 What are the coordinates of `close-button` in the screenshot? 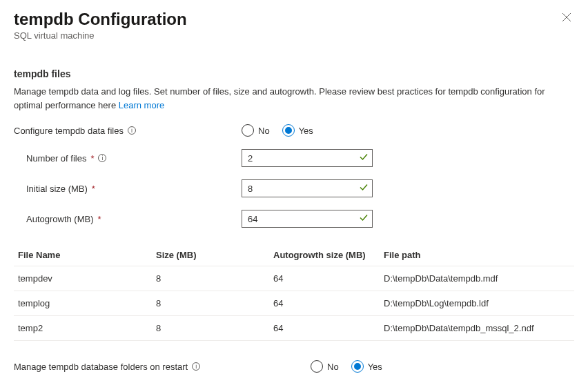 It's located at (567, 18).